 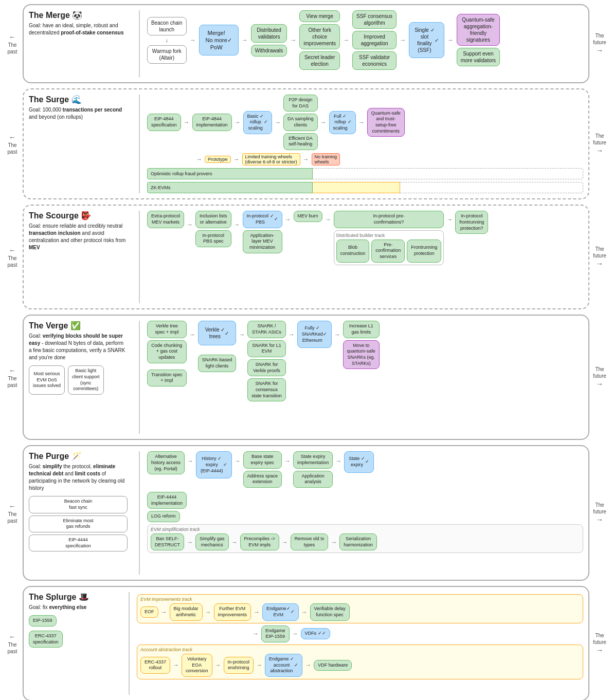 What do you see at coordinates (343, 122) in the screenshot?
I see `full-rollup-node: Full ✓rollupscaling` at bounding box center [343, 122].